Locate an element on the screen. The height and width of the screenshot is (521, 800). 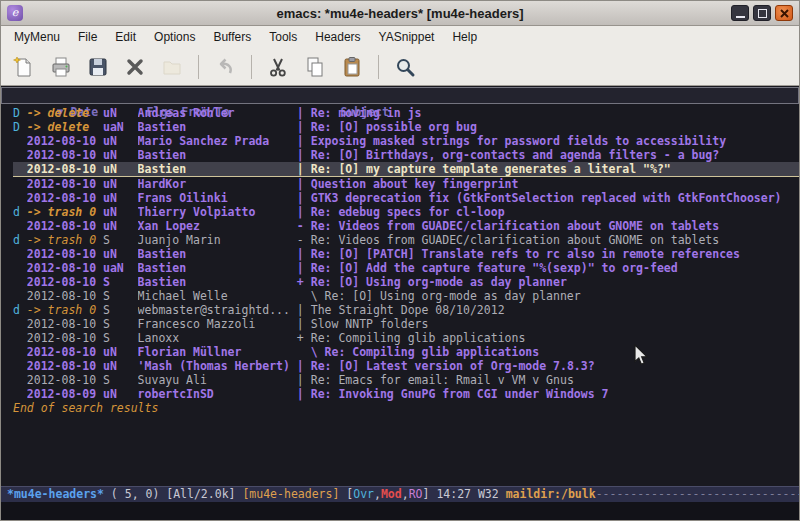
echo-area is located at coordinates (400, 511).